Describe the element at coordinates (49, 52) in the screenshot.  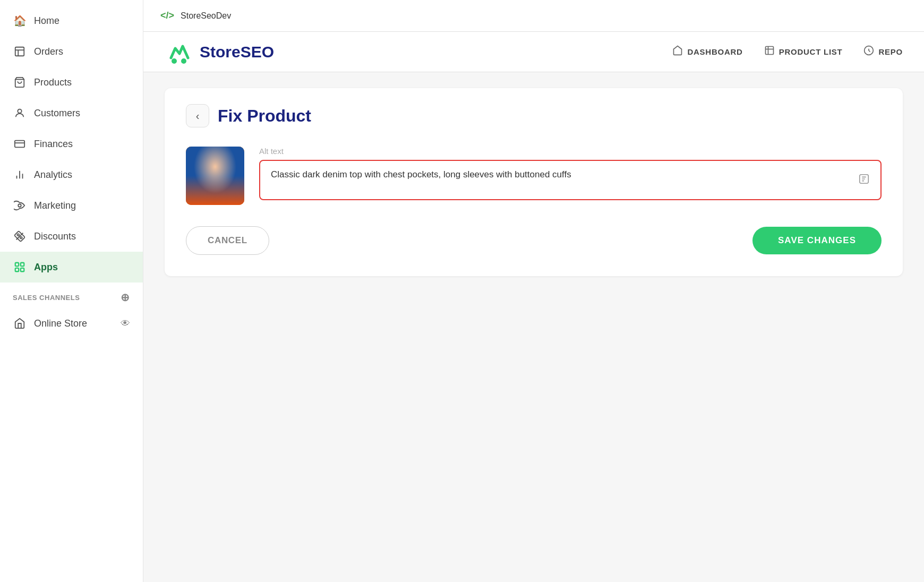
I see `sidebar-item-label: Orders` at that location.